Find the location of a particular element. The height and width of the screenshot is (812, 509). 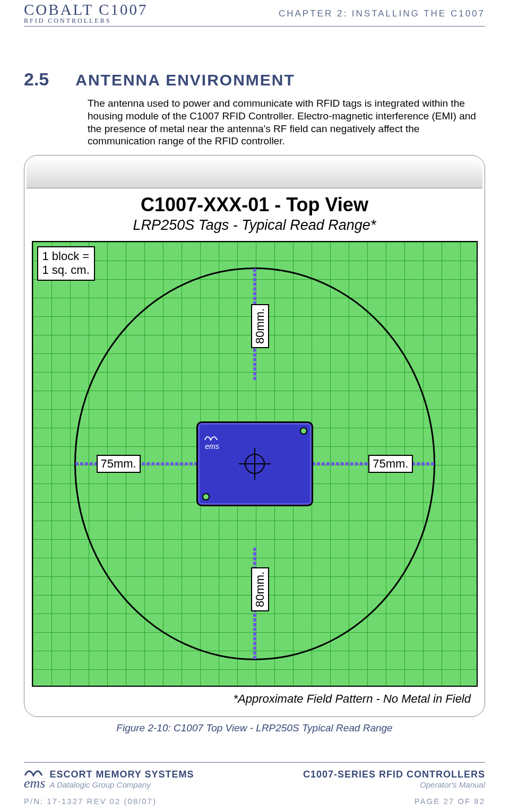

figure-tab is located at coordinates (255, 173).